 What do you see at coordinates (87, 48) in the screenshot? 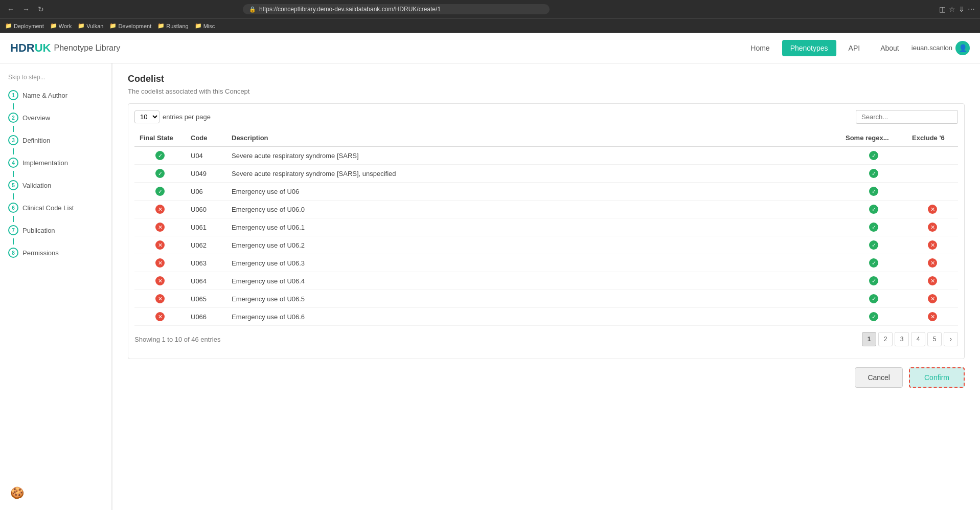
I see `logo-text: Phenotype Library` at bounding box center [87, 48].